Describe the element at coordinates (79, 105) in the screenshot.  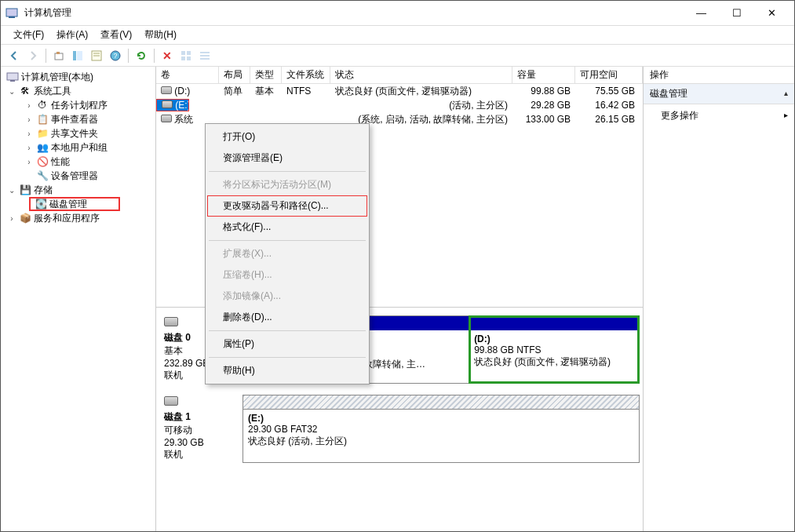
I see `tree-label: 任务计划程序` at that location.